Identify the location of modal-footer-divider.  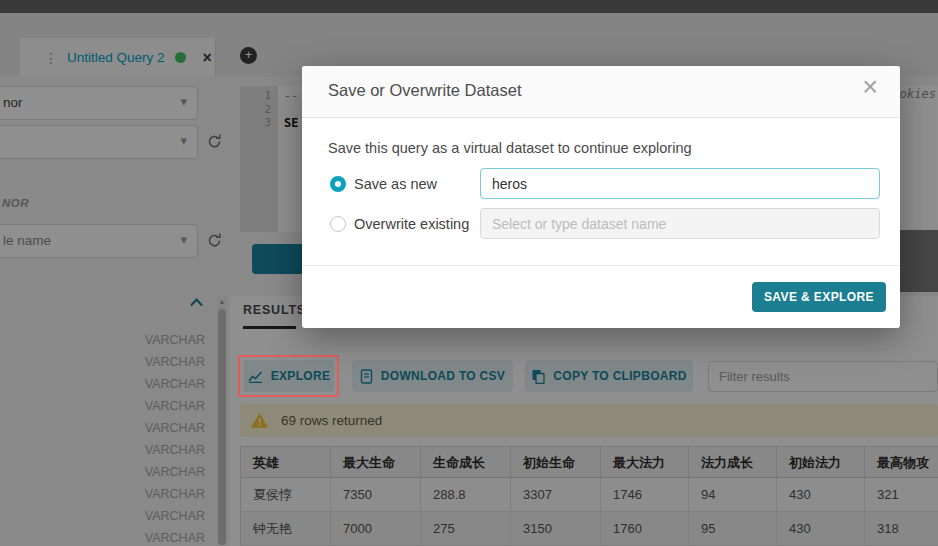
(601, 266).